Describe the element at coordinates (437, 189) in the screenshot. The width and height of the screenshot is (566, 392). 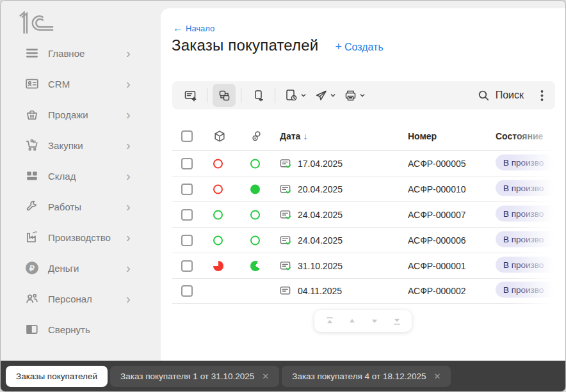
I see `order-number: АСФР-000010` at that location.